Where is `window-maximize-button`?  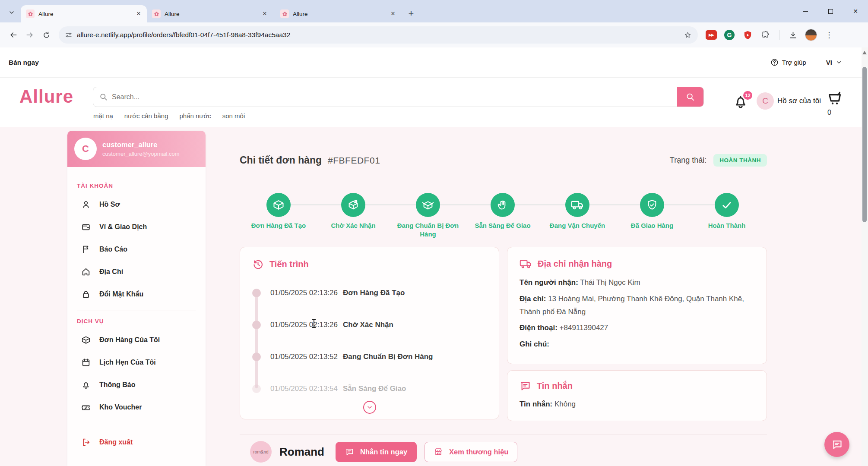
window-maximize-button is located at coordinates (830, 11).